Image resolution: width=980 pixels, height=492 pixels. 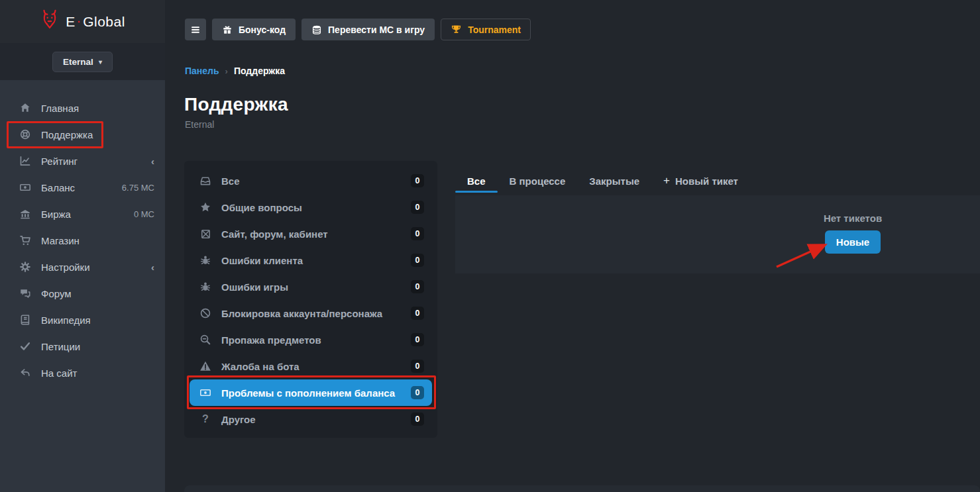 I want to click on sidebar-item-label: Главная, so click(x=60, y=109).